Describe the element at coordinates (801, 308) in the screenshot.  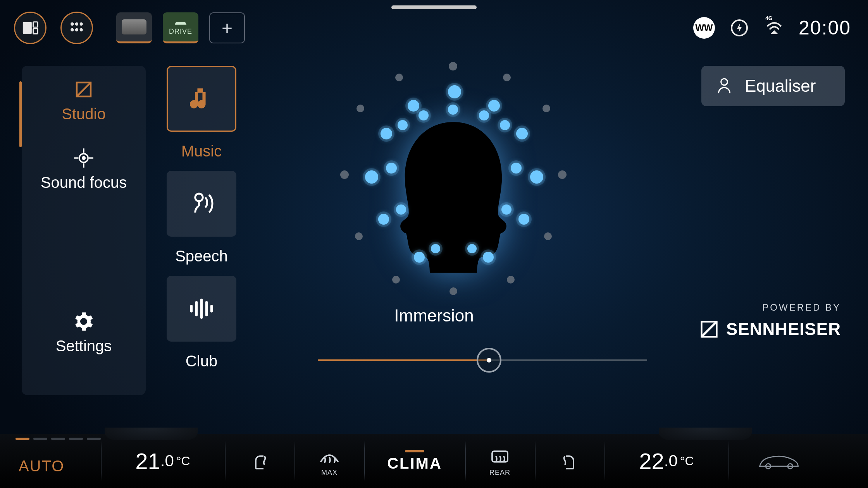
I see `powered-by-label: POWERED BY` at that location.